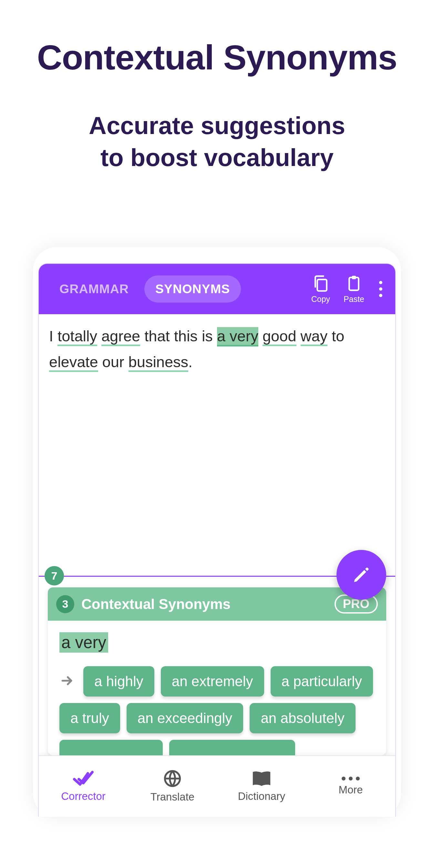 The height and width of the screenshot is (868, 434). I want to click on overflow-menu-button, so click(381, 289).